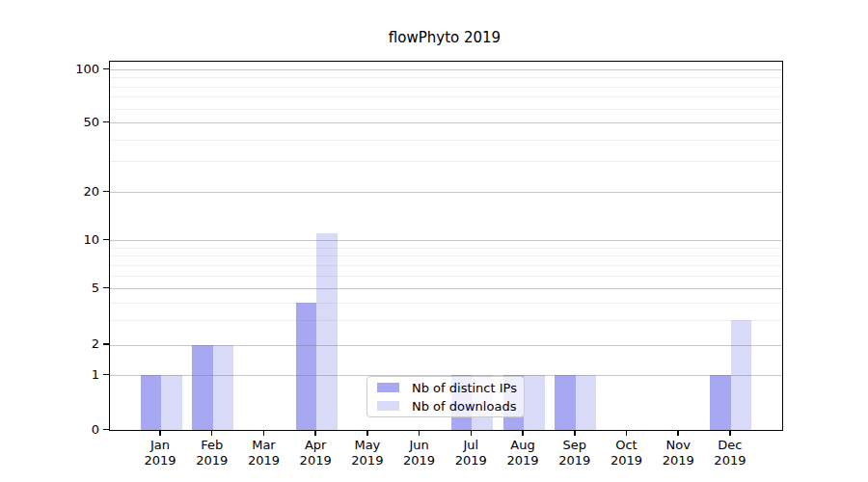  I want to click on legend: Nb of distinct IPs Nb of downloads, so click(446, 397).